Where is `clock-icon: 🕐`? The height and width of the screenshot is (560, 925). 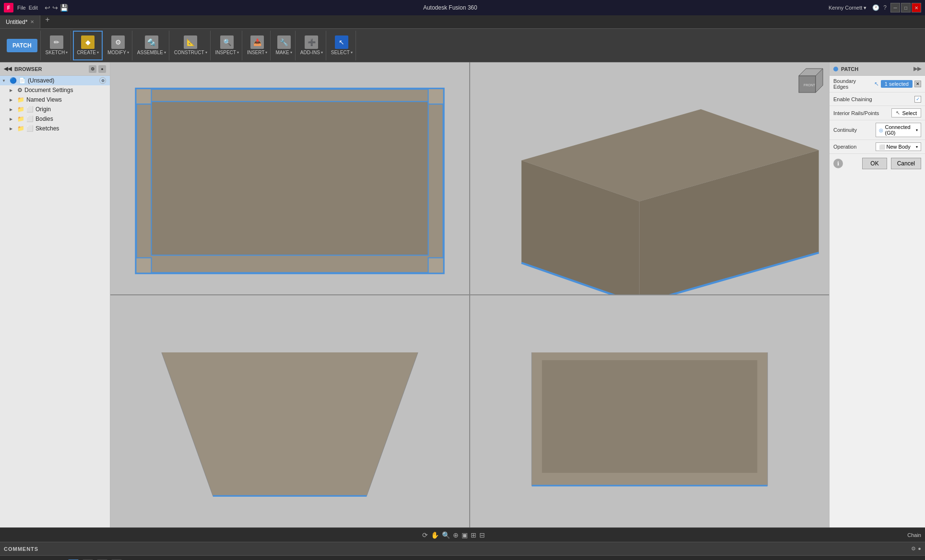
clock-icon: 🕐 is located at coordinates (876, 8).